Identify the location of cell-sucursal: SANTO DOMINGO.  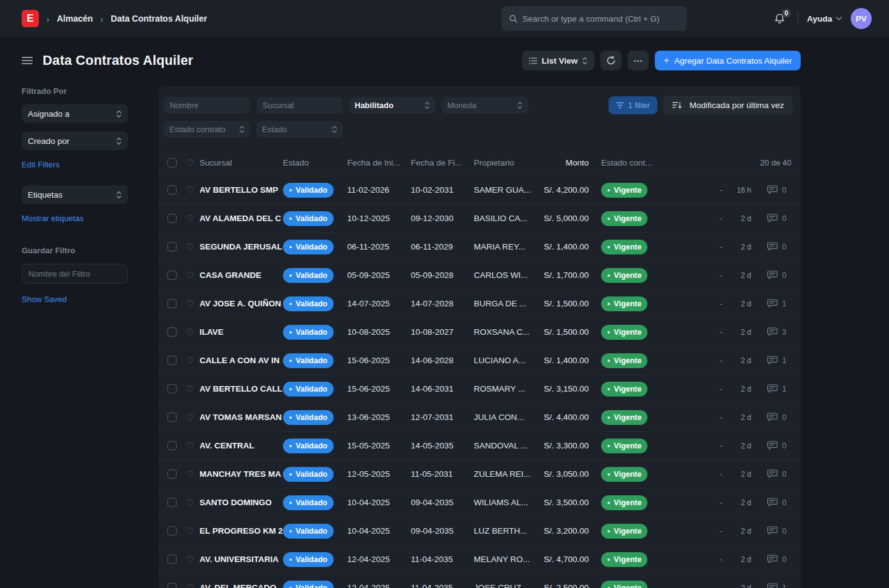
(241, 503).